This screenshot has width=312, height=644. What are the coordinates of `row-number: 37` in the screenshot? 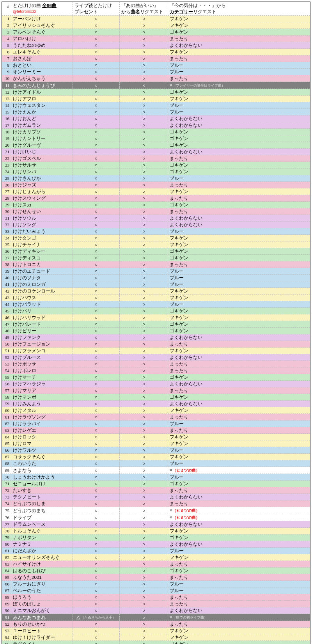 It's located at (7, 258).